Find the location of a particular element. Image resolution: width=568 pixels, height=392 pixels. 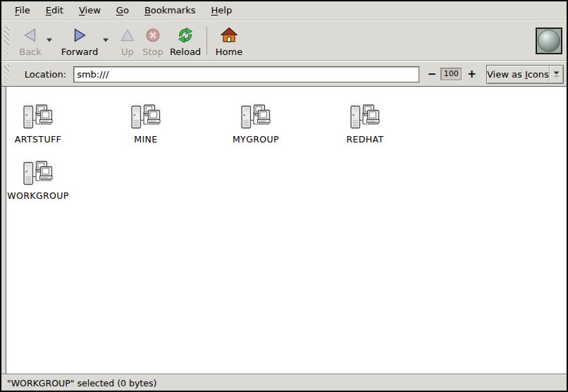

up-icon is located at coordinates (128, 35).